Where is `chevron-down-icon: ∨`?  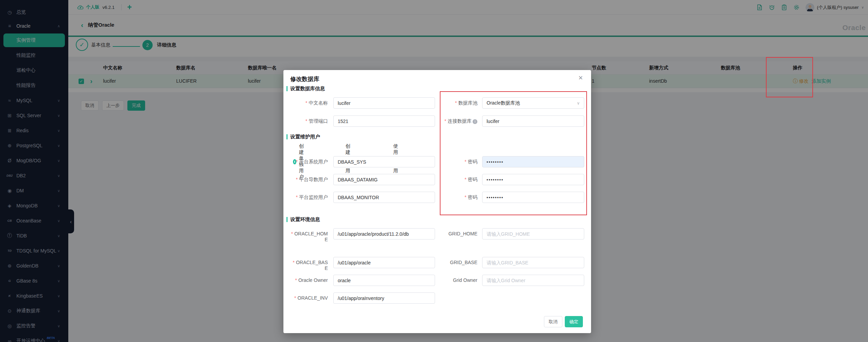 chevron-down-icon: ∨ is located at coordinates (578, 103).